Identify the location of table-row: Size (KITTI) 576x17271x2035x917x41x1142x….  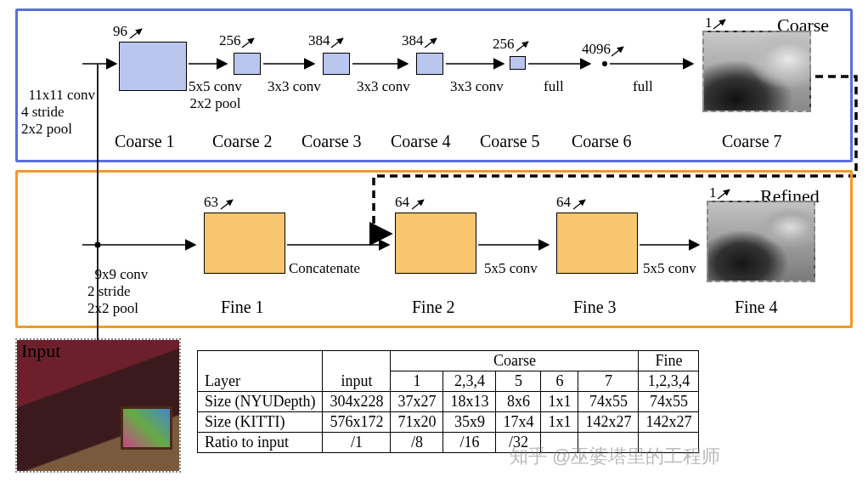
(448, 422).